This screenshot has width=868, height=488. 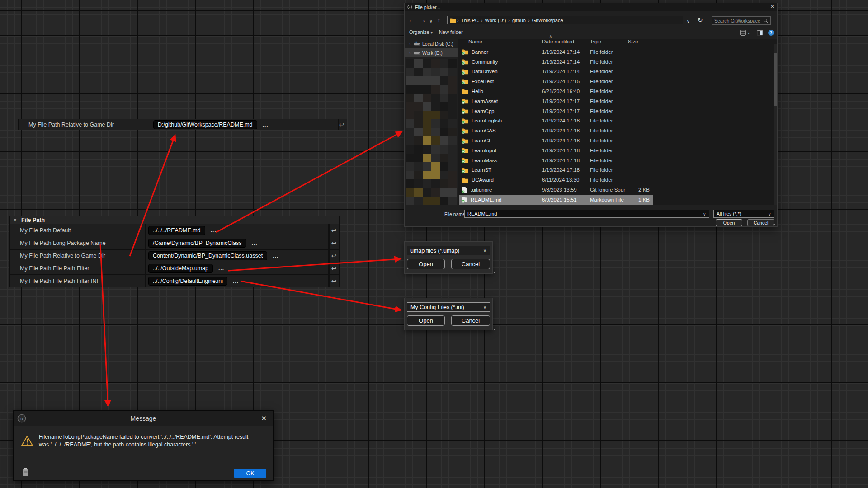 I want to click on file-name: LearnCpp, so click(x=483, y=111).